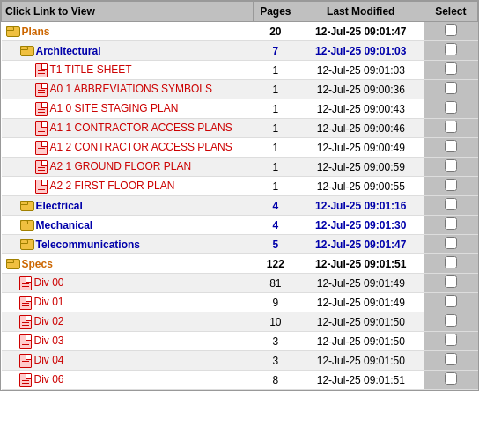 Image resolution: width=479 pixels, height=448 pixels. Describe the element at coordinates (49, 360) in the screenshot. I see `doc-link-div-04: Div 04` at that location.